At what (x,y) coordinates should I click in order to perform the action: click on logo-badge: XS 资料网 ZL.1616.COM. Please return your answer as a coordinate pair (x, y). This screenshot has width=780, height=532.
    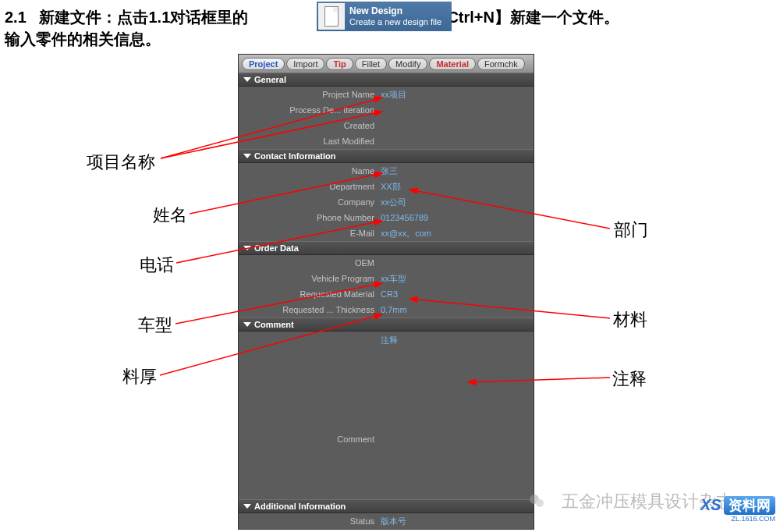
    Looking at the image, I should click on (738, 509).